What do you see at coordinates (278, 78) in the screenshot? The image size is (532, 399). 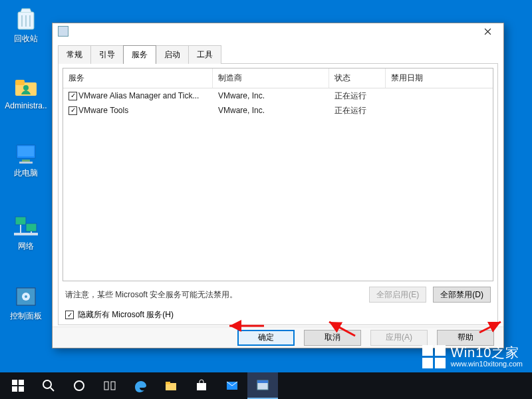 I see `list-header: 服务 制造商 状态 禁用日期` at bounding box center [278, 78].